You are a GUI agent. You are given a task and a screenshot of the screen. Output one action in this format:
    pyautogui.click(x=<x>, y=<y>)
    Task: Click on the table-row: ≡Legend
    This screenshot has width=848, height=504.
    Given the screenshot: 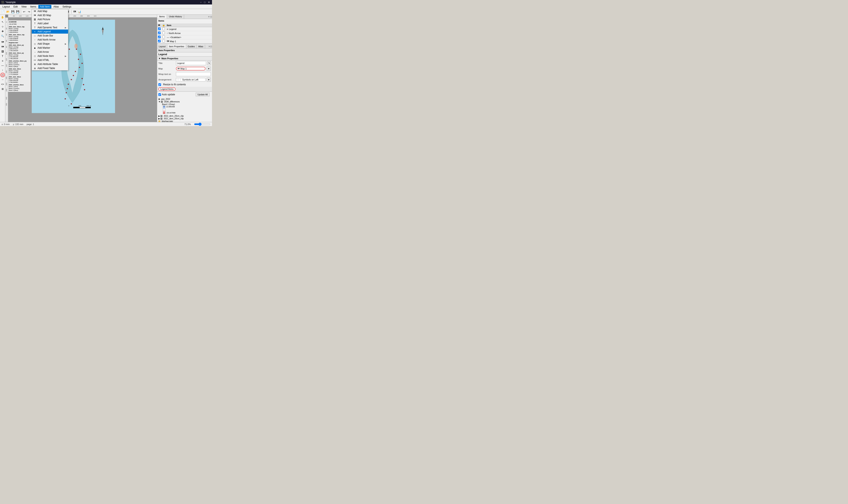 What is the action you would take?
    pyautogui.click(x=185, y=29)
    